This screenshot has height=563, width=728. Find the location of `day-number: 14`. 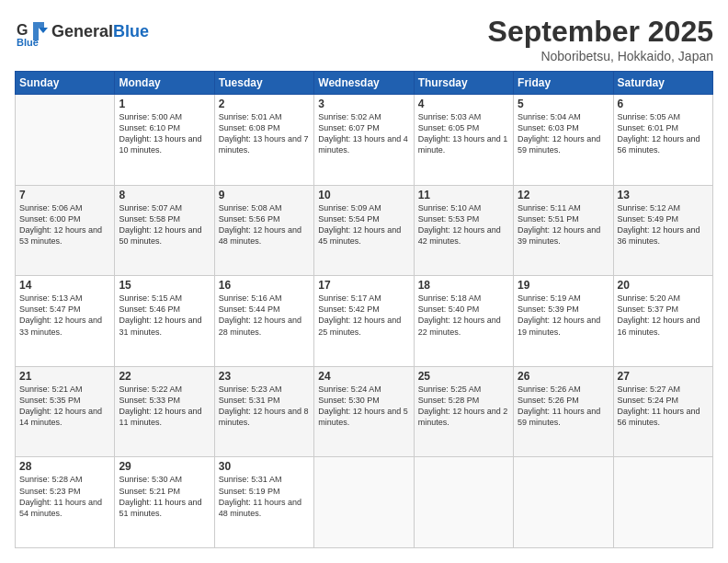

day-number: 14 is located at coordinates (64, 285).